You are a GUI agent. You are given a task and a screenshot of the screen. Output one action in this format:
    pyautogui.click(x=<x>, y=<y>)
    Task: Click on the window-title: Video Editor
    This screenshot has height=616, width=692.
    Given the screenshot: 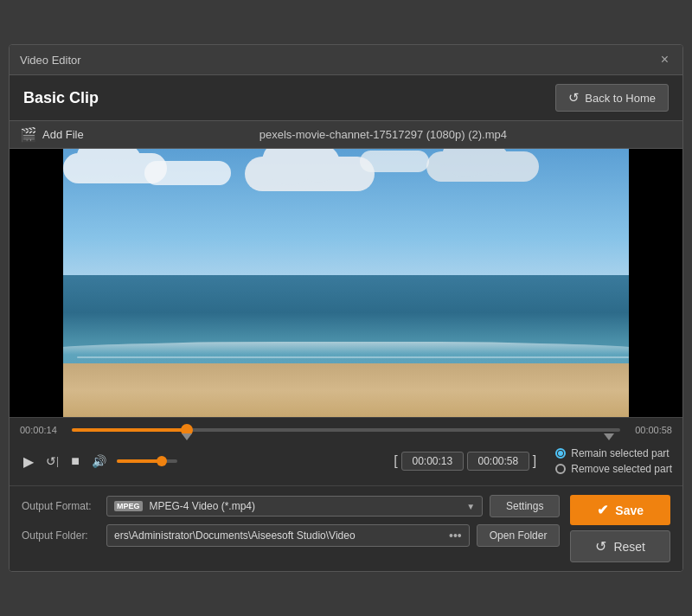 What is the action you would take?
    pyautogui.click(x=50, y=61)
    